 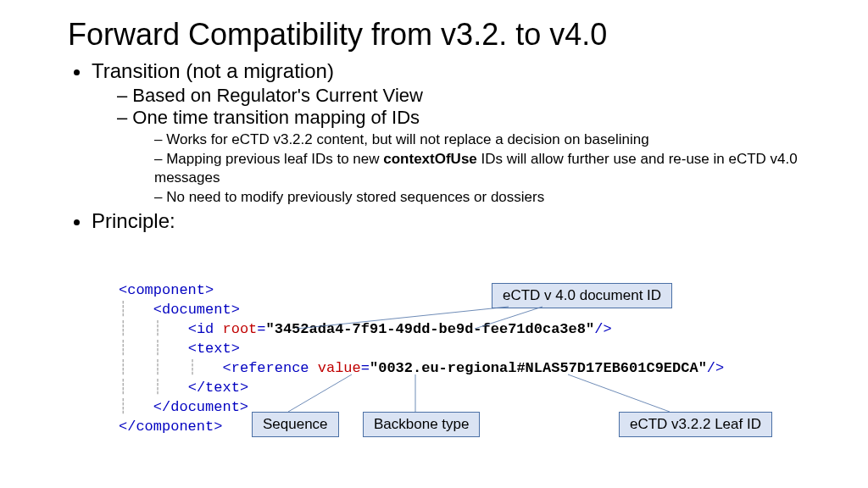 I want to click on xml-document-close: </document>, so click(x=201, y=407).